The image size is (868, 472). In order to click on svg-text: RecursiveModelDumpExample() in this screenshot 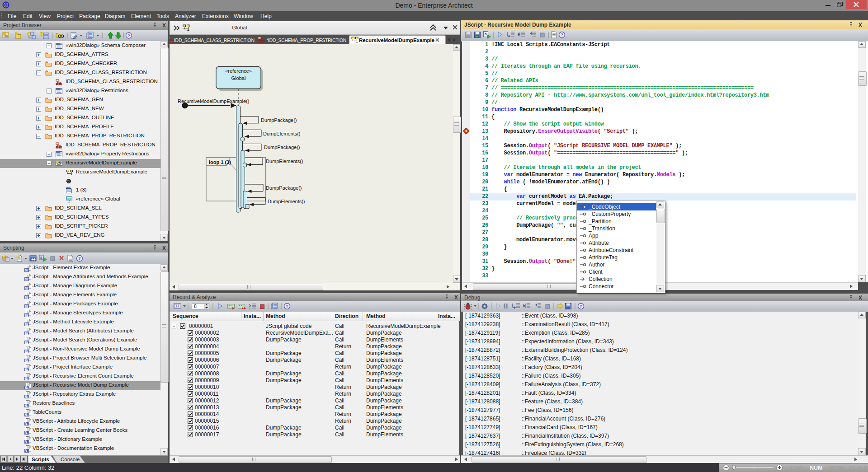, I will do `click(213, 101)`.